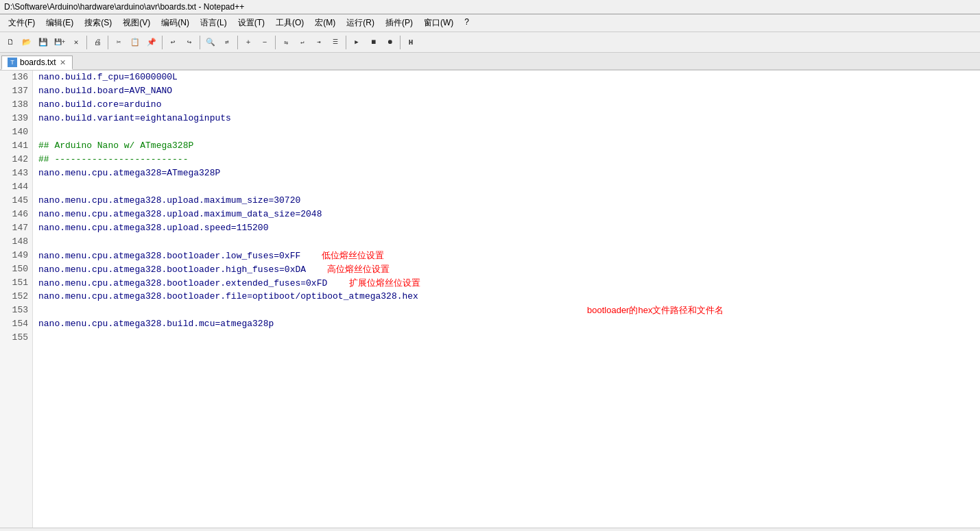 The width and height of the screenshot is (980, 531). Describe the element at coordinates (490, 62) in the screenshot. I see `tab-bar: T boards.txt ✕` at that location.